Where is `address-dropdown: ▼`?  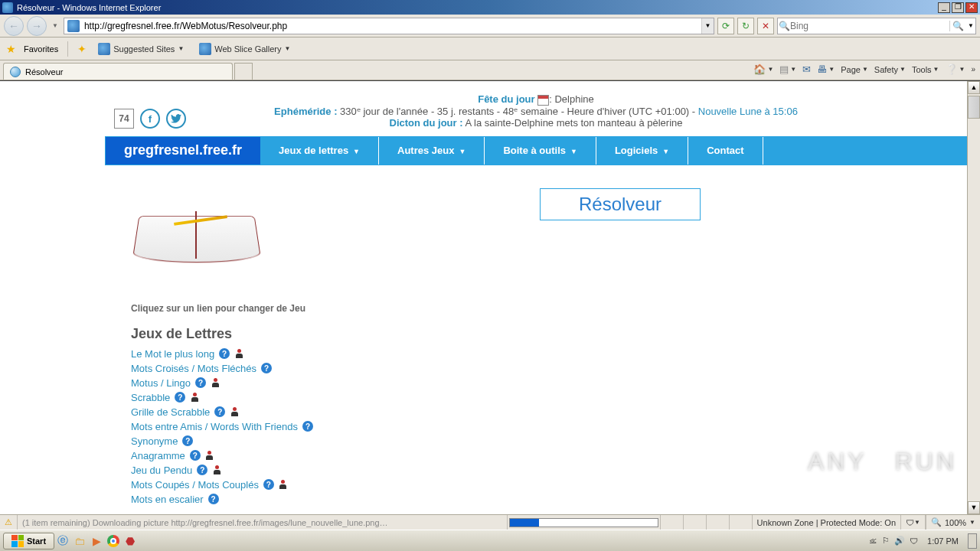 address-dropdown: ▼ is located at coordinates (707, 26).